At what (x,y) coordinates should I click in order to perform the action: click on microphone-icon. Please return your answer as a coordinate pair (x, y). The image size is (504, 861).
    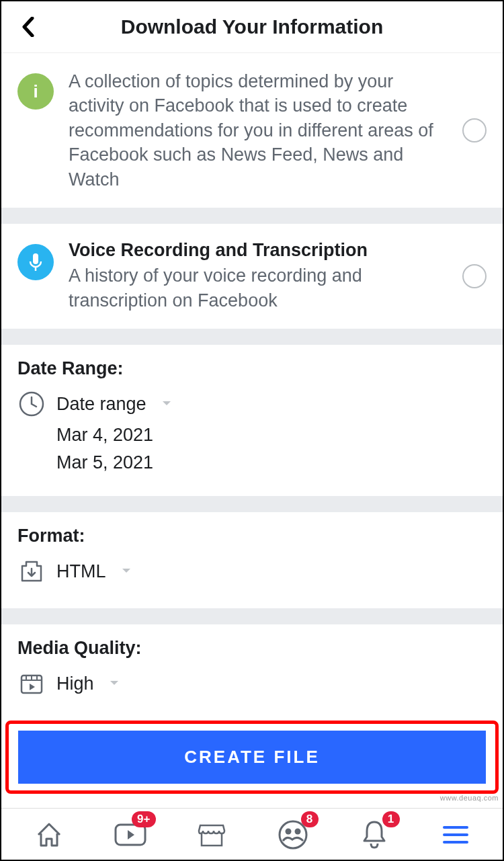
    Looking at the image, I should click on (36, 262).